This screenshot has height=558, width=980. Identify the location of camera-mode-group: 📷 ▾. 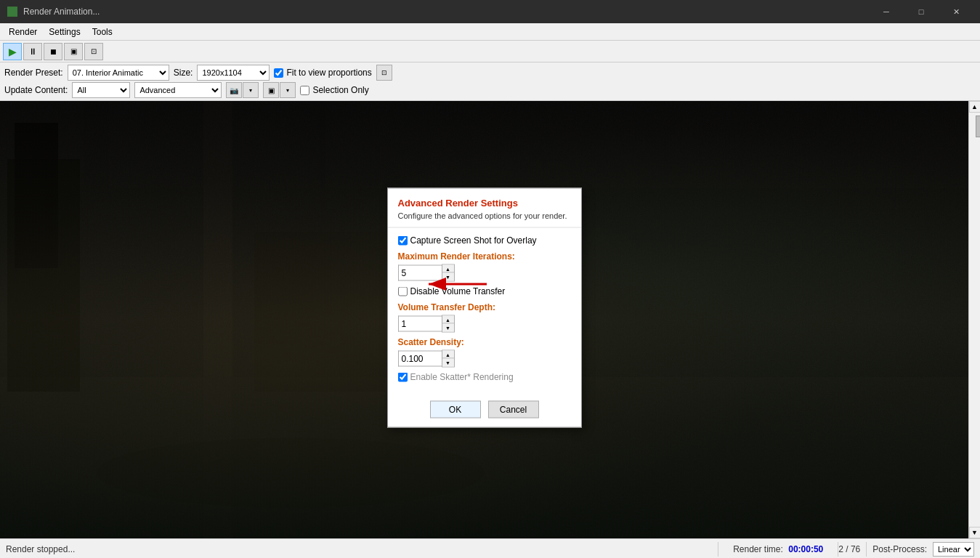
(243, 90).